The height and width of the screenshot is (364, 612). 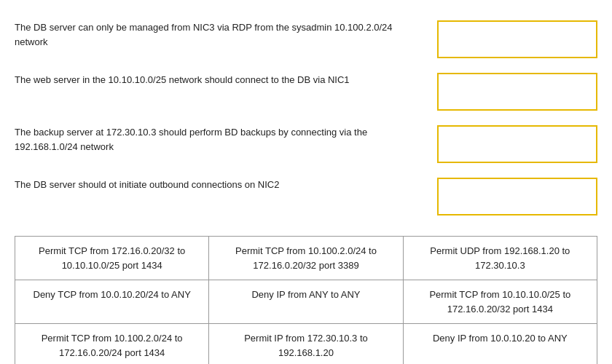 What do you see at coordinates (501, 302) in the screenshot?
I see `drag-option-6: Permit TCP from 10.10.10.0/25 to 172.16.…` at bounding box center [501, 302].